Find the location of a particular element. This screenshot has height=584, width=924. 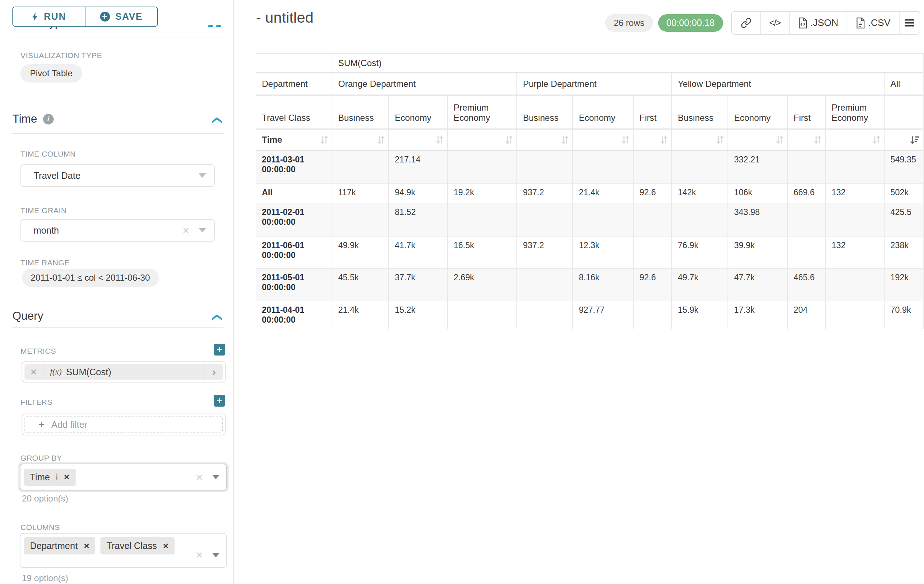

time-grain-label: TIME GRAIN is located at coordinates (44, 211).